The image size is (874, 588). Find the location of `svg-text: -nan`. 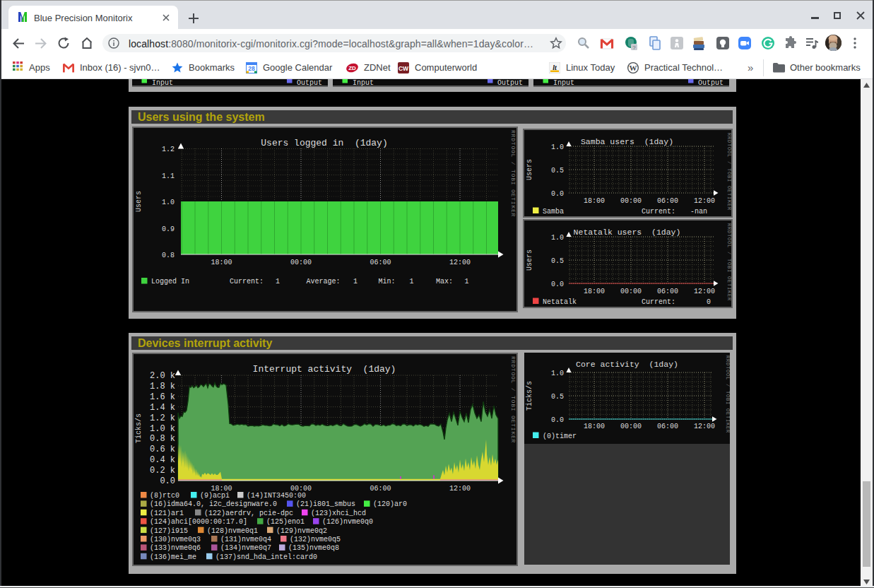

svg-text: -nan is located at coordinates (699, 212).